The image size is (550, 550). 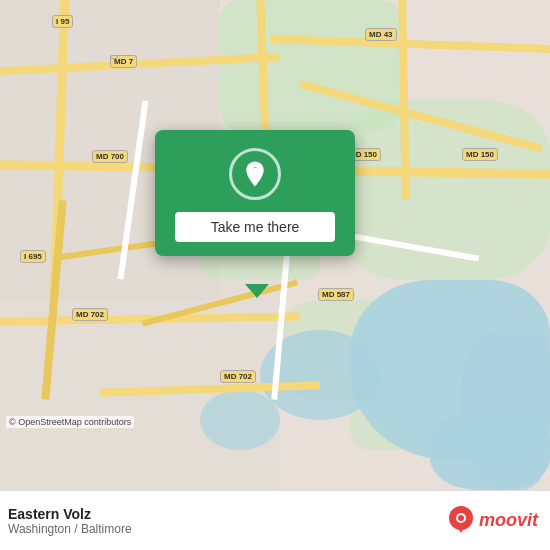 What do you see at coordinates (70, 529) in the screenshot?
I see `place-location: Washington / Baltimore` at bounding box center [70, 529].